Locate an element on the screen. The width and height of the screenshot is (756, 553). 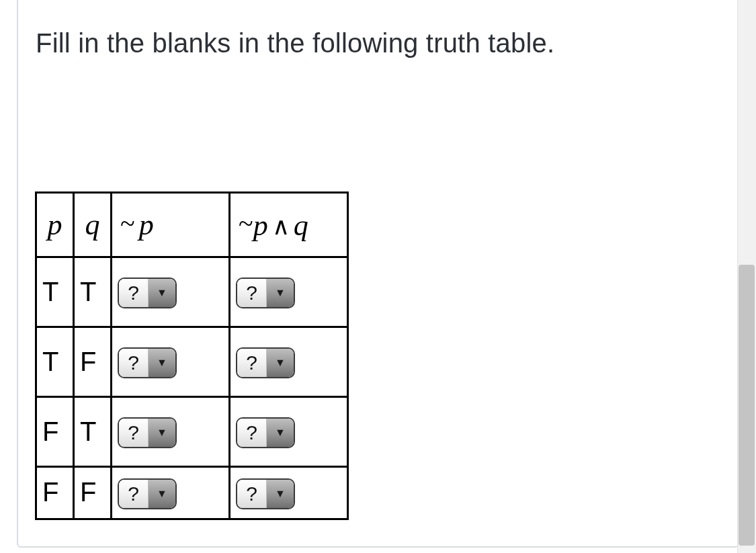
table-row: T F ? ▼ ? ▼ is located at coordinates (192, 362).